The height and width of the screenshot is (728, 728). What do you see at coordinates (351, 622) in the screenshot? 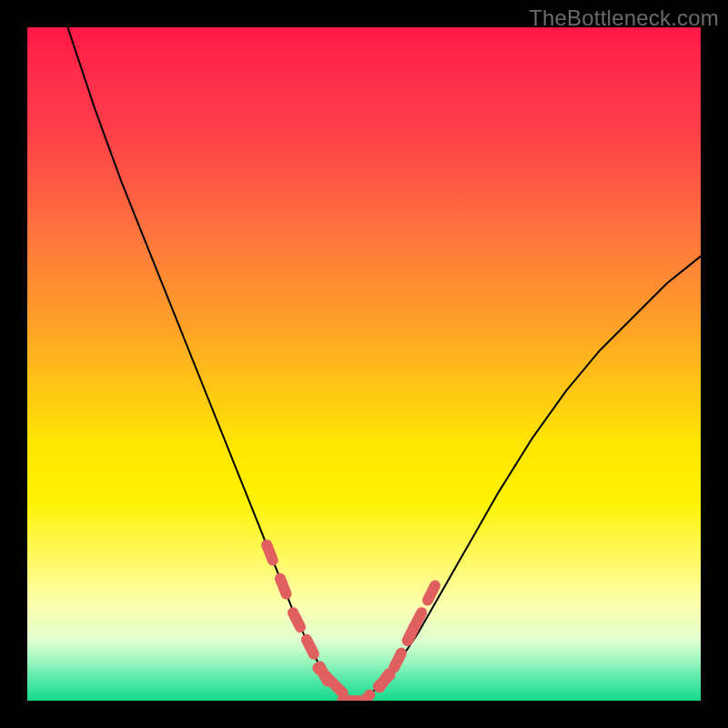
I see `valley-highlight` at bounding box center [351, 622].